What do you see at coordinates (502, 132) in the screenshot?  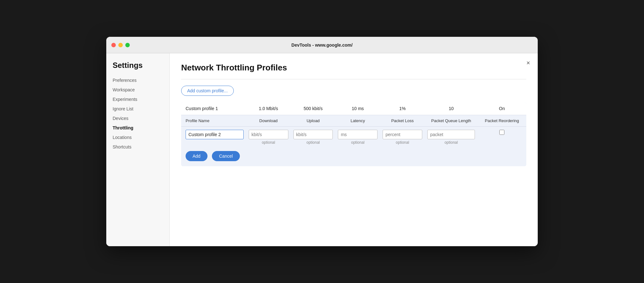 I see `reorder-checkbox` at bounding box center [502, 132].